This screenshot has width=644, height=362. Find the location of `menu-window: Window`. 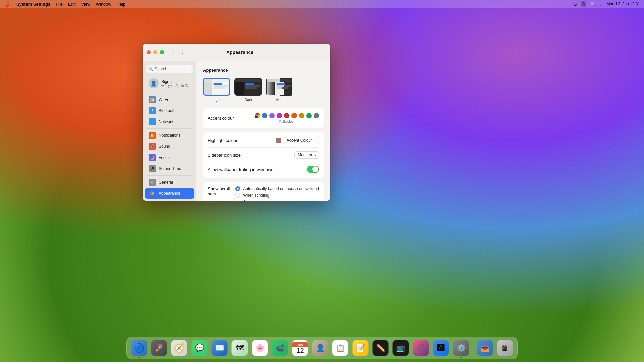

menu-window: Window is located at coordinates (103, 4).